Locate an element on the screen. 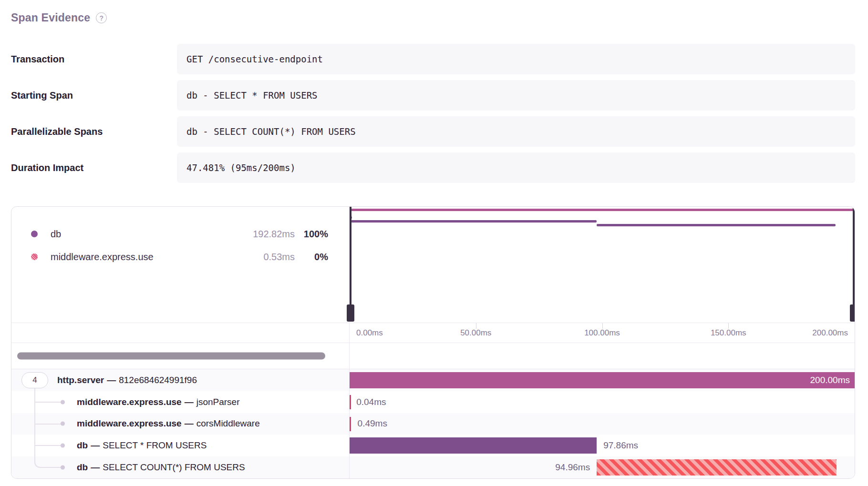  span-title: middleware.express.use—corsMiddleware is located at coordinates (168, 424).